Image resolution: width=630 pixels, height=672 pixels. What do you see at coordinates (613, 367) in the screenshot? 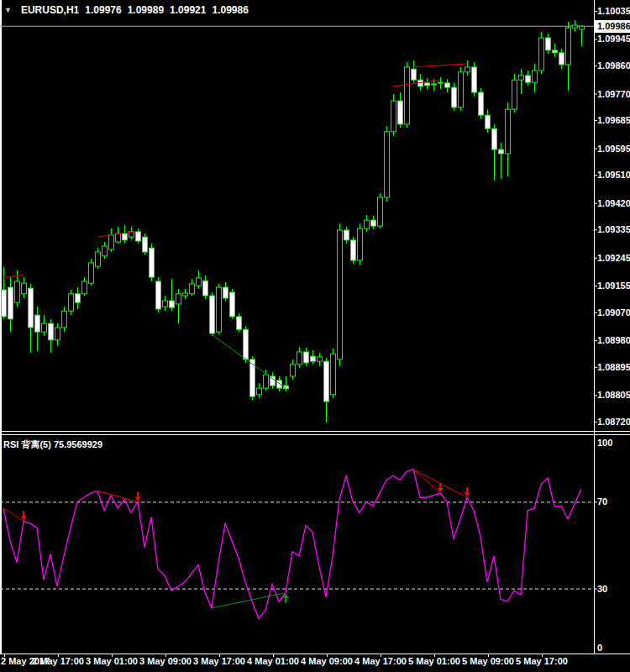
I see `price-axis-label: 1.08895` at bounding box center [613, 367].